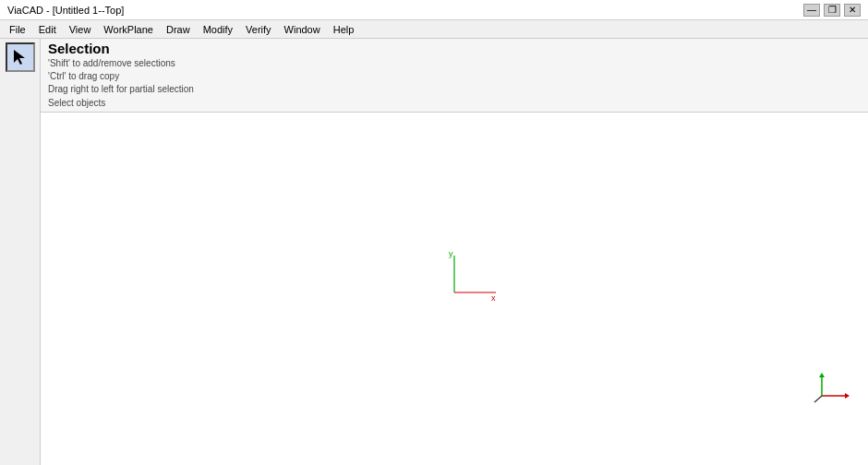 This screenshot has height=465, width=868. What do you see at coordinates (20, 252) in the screenshot?
I see `left-toolbar` at bounding box center [20, 252].